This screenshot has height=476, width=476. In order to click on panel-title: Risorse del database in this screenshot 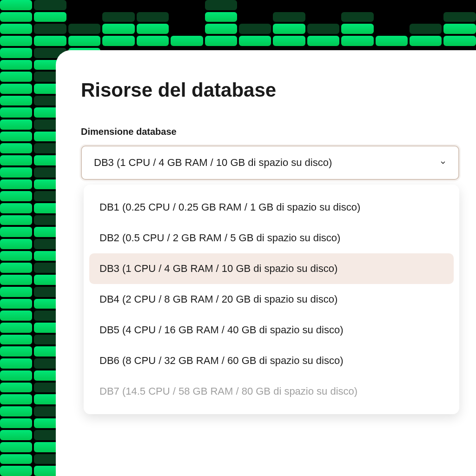, I will do `click(278, 90)`.